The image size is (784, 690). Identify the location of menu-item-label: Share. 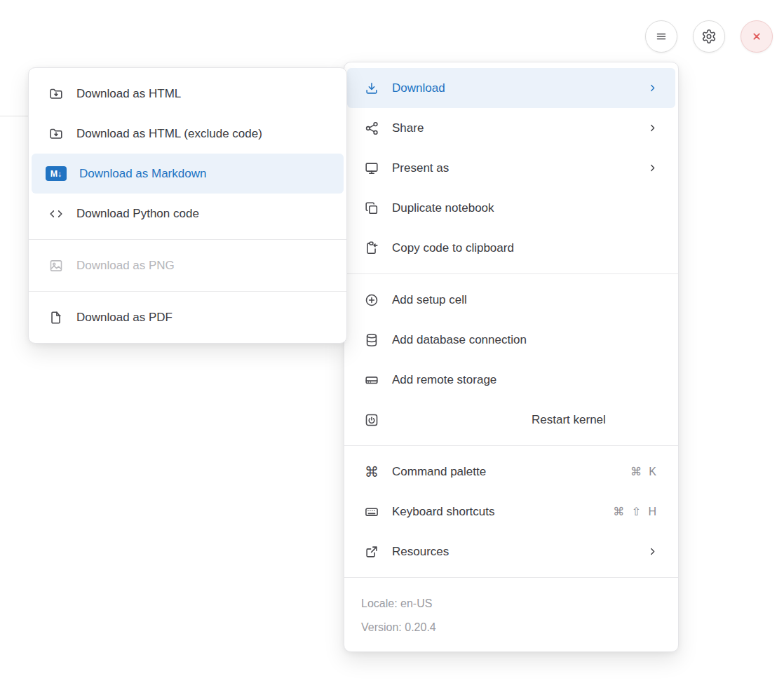
(513, 128).